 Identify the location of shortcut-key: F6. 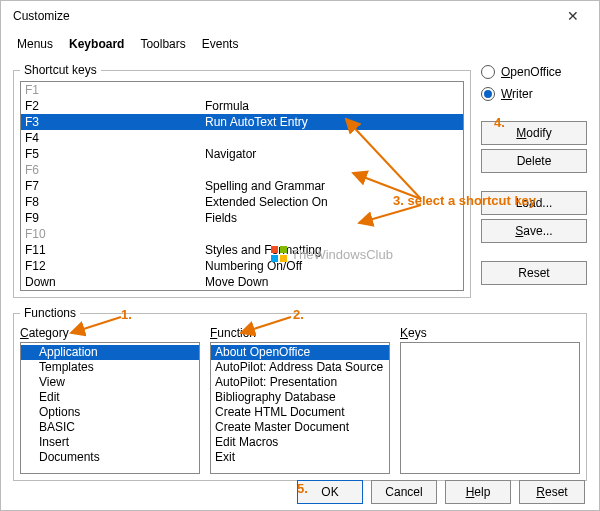
(113, 170).